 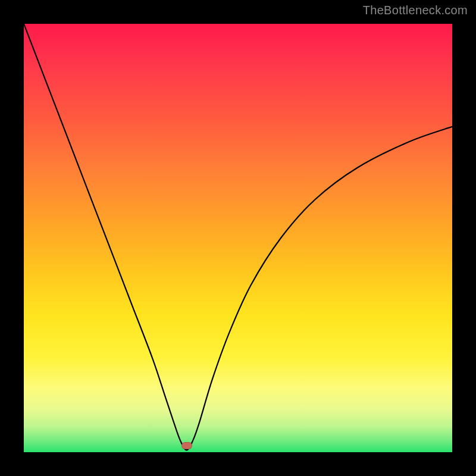 I want to click on optimal-point-marker, so click(x=187, y=446).